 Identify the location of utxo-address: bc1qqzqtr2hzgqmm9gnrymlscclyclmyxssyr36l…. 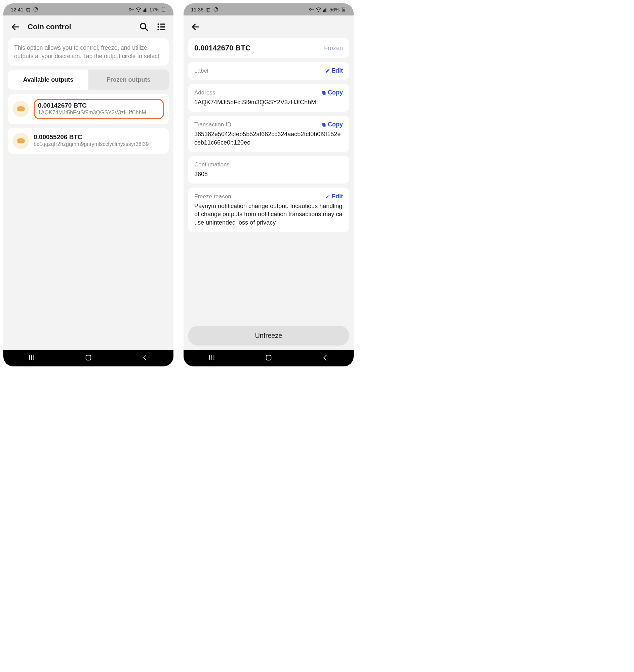
(99, 145).